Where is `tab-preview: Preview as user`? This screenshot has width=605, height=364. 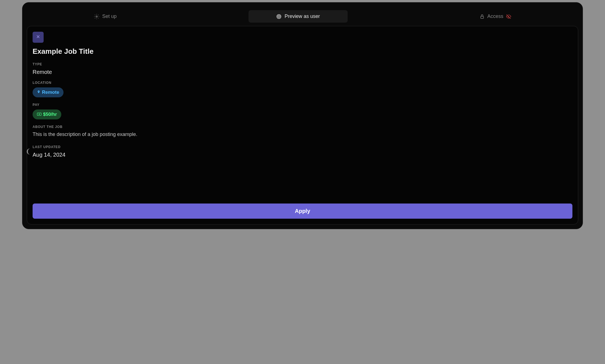
tab-preview: Preview as user is located at coordinates (298, 17).